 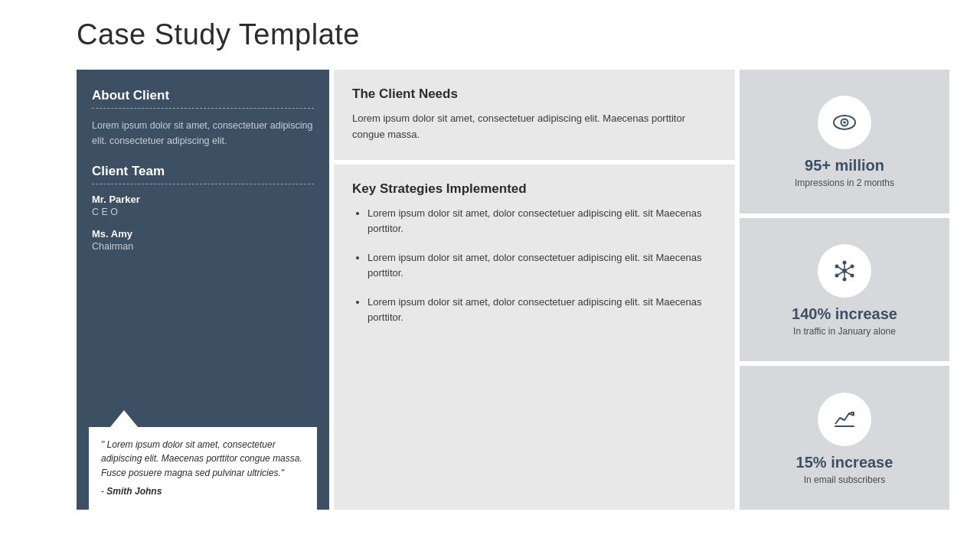 I want to click on member-1-name: Mr. Parker, so click(x=203, y=199).